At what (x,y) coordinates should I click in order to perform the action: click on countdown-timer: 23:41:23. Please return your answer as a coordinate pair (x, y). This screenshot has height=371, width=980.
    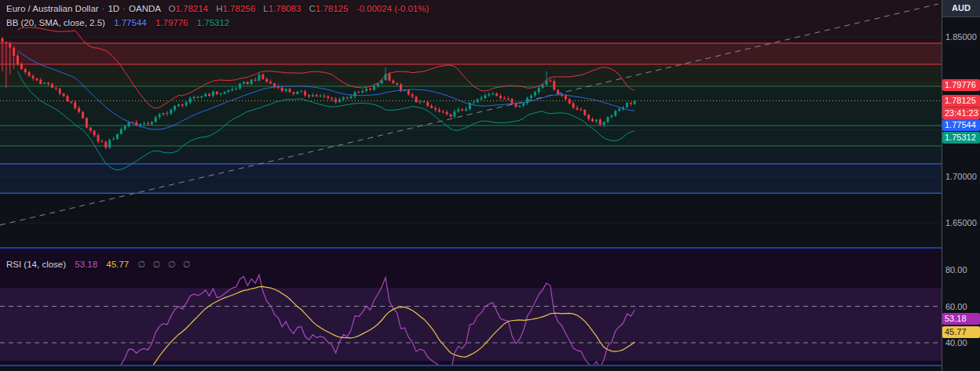
    Looking at the image, I should click on (963, 113).